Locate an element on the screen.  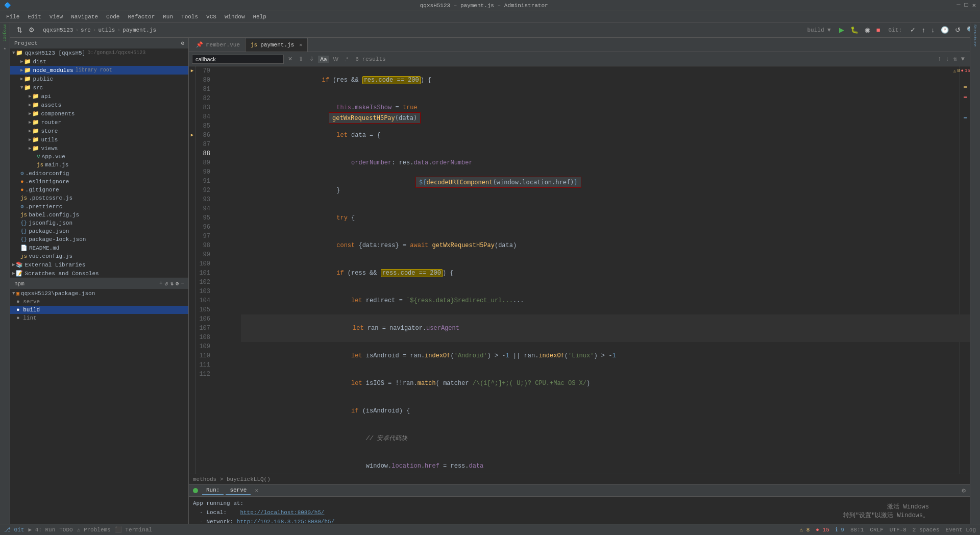
tree-utils: ▶ 📁 utils is located at coordinates (99, 140).